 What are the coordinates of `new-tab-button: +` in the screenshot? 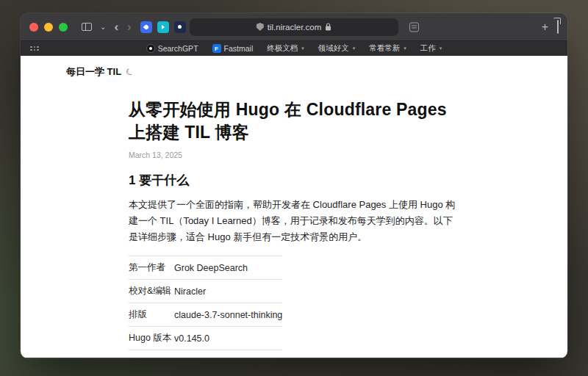 It's located at (545, 27).